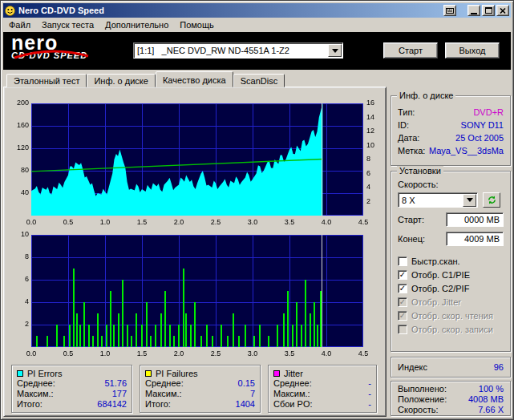 Image resolution: width=514 pixels, height=420 pixels. Describe the element at coordinates (451, 274) in the screenshot. I see `checkbox-1: ✓Отобр. C1/PIE` at that location.